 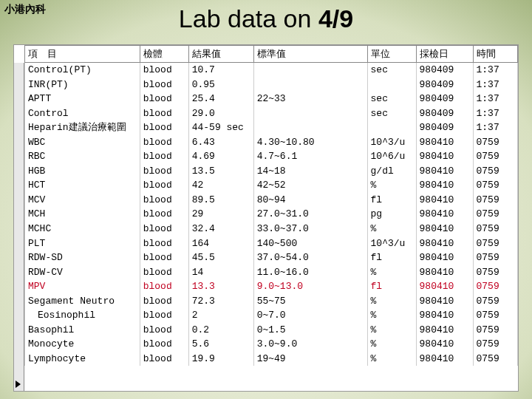 I want to click on cell-result: 13.5, so click(x=221, y=171).